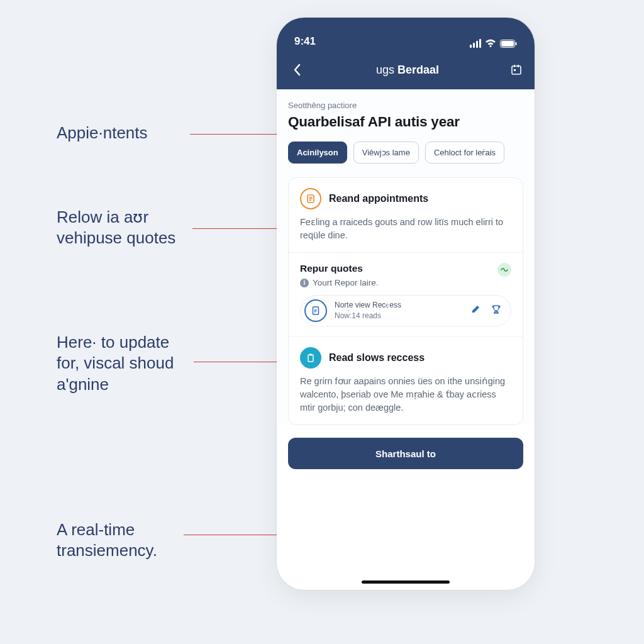 This screenshot has height=644, width=644. Describe the element at coordinates (491, 43) in the screenshot. I see `wifi-icon` at that location.